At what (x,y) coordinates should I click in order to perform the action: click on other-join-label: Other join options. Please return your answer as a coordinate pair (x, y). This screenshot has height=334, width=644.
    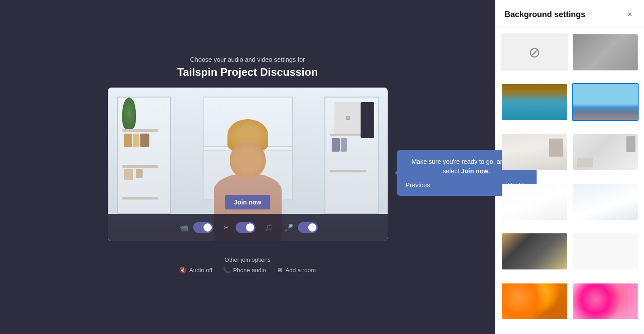
    Looking at the image, I should click on (247, 260).